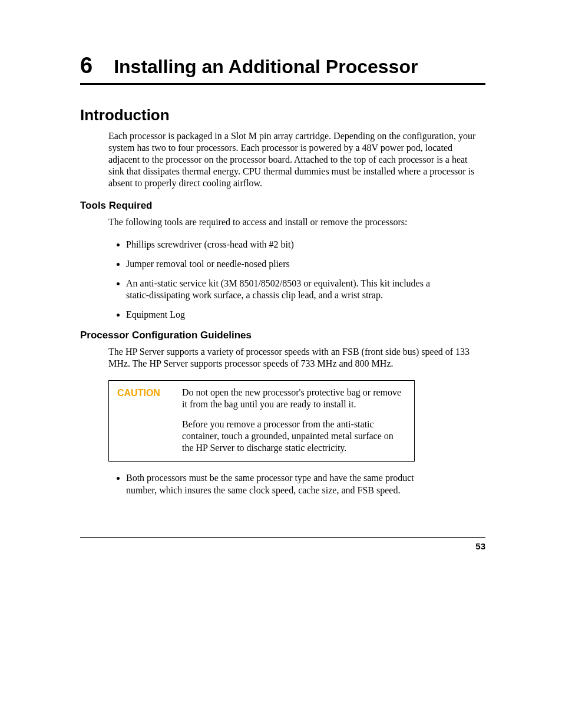  I want to click on page-number: 53, so click(283, 544).